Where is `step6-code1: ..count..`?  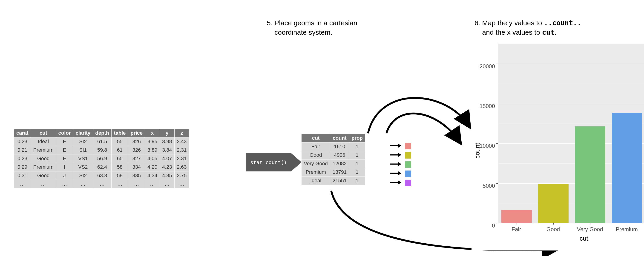
step6-code1: ..count.. is located at coordinates (563, 23).